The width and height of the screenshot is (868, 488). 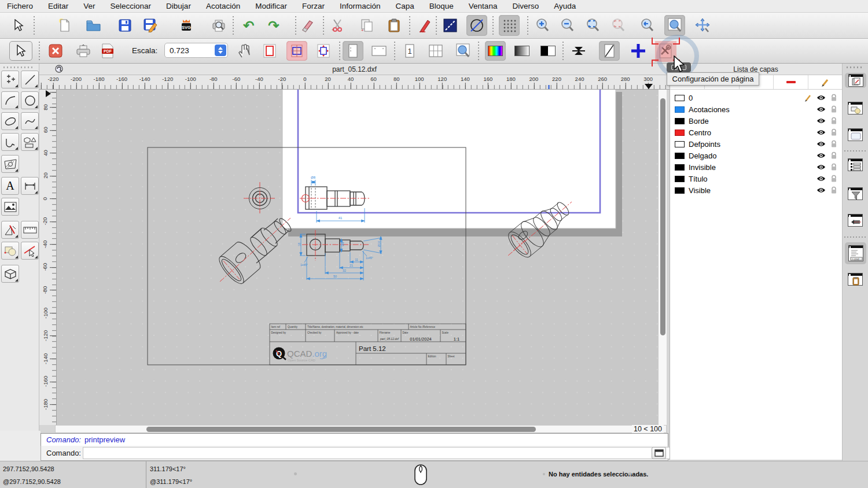 What do you see at coordinates (244, 51) in the screenshot?
I see `pan-hand-button` at bounding box center [244, 51].